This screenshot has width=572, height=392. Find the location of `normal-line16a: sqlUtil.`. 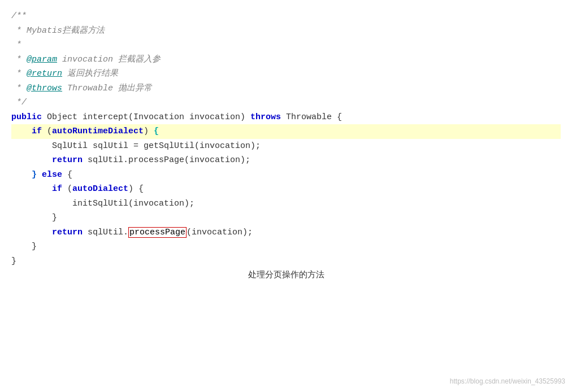

normal-line16a: sqlUtil. is located at coordinates (105, 233).